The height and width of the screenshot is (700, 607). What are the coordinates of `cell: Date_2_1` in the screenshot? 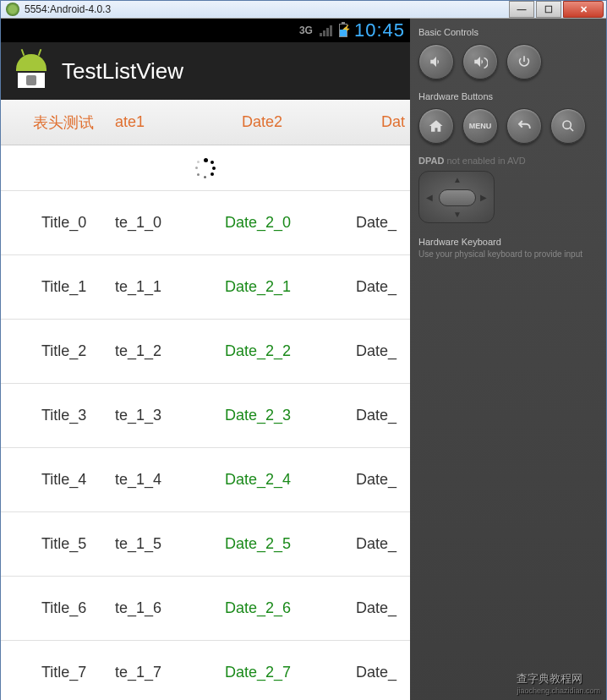 It's located at (291, 287).